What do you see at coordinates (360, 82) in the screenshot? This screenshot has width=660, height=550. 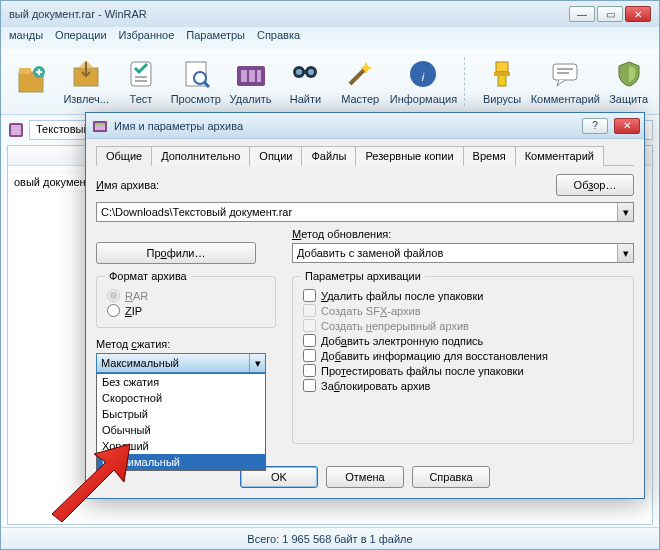 I see `tool-wizard: Мастер` at bounding box center [360, 82].